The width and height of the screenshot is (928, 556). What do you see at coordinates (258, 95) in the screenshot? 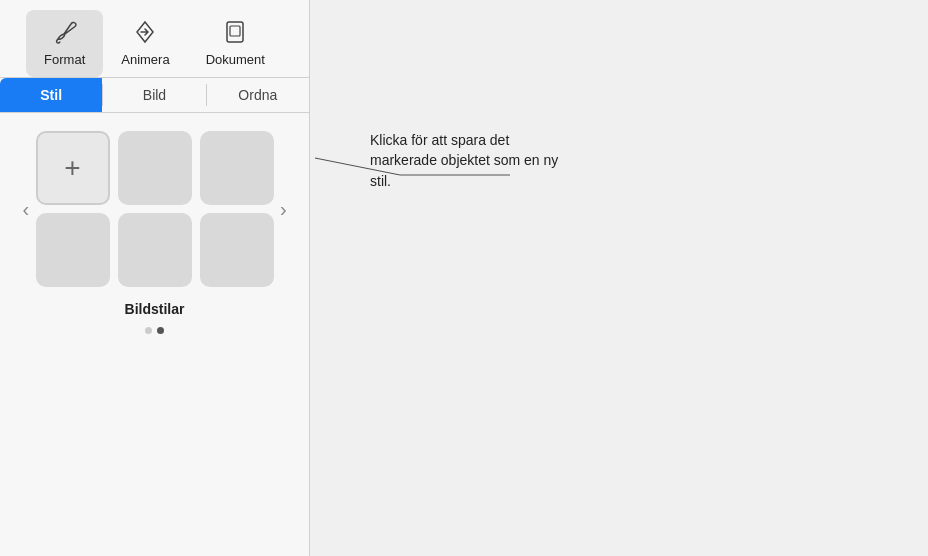
I see `tab-ordna: Ordna` at bounding box center [258, 95].